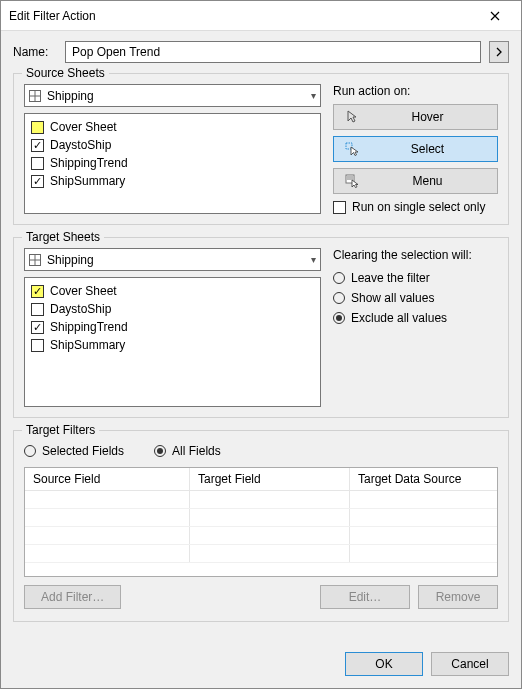 The width and height of the screenshot is (522, 689). I want to click on titlebar: Edit Filter Action, so click(261, 16).